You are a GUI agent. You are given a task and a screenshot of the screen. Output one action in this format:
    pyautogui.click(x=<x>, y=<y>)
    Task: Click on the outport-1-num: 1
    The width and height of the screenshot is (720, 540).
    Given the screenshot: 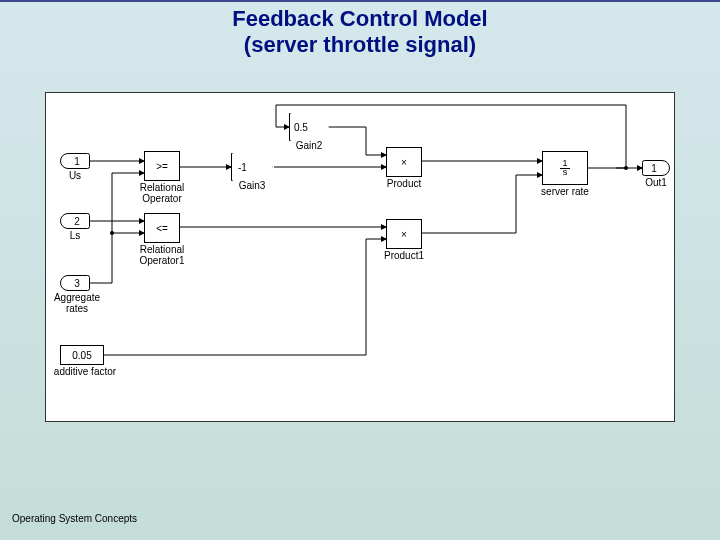 What is the action you would take?
    pyautogui.click(x=654, y=168)
    